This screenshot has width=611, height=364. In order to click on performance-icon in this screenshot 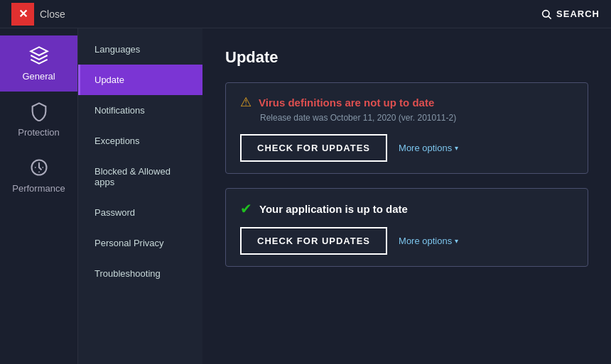, I will do `click(39, 167)`.